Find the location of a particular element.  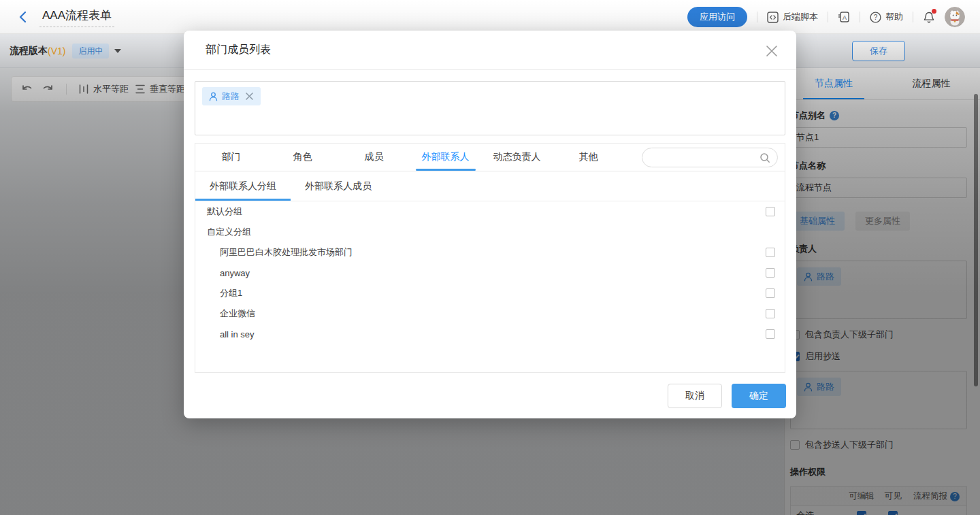

help-button: ? 帮助 is located at coordinates (886, 17).